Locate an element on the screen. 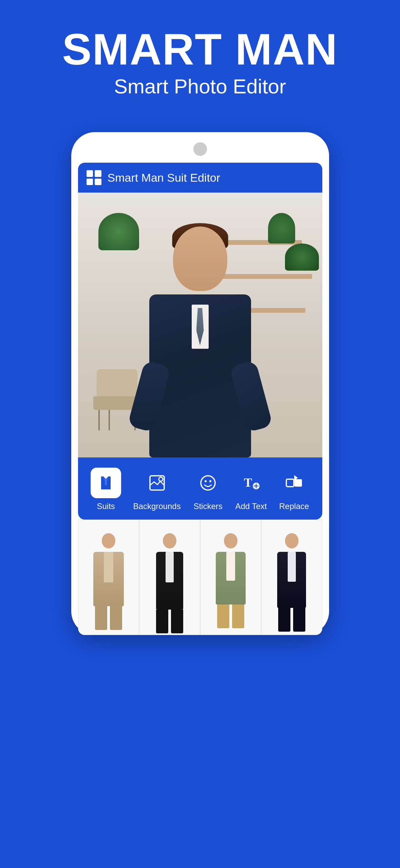 The image size is (400, 868). app-bar-grid-icon is located at coordinates (94, 178).